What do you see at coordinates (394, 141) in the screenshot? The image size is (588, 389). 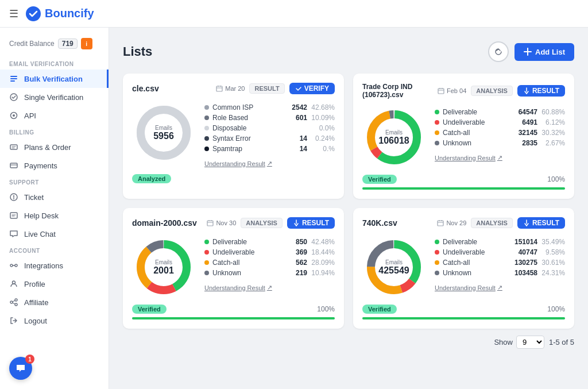 I see `donut-center-num: 106018` at bounding box center [394, 141].